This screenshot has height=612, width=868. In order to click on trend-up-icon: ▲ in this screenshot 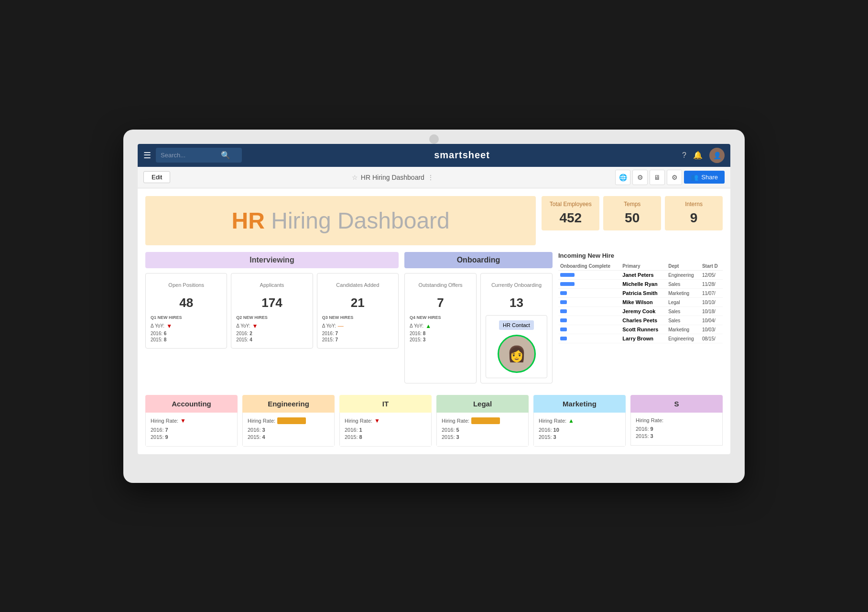, I will do `click(428, 326)`.